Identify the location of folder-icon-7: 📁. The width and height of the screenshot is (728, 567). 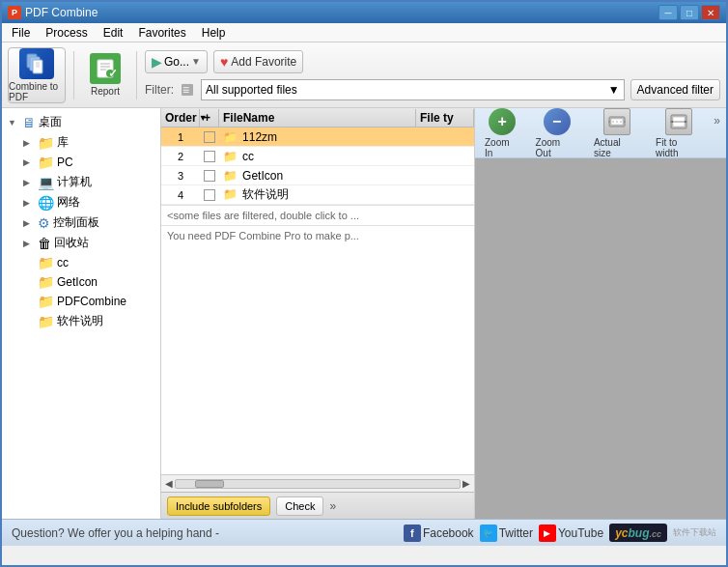
(46, 282).